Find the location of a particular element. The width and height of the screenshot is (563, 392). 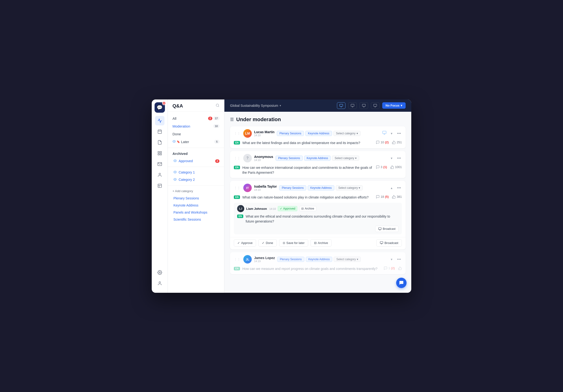

tag-keynote-3: Keynote Address is located at coordinates (321, 188).